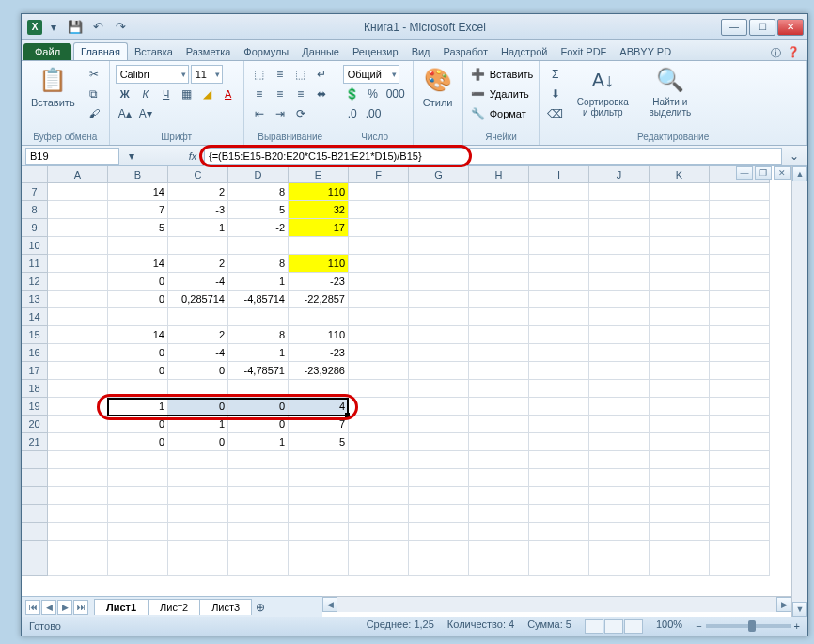 The width and height of the screenshot is (814, 644). What do you see at coordinates (280, 74) in the screenshot?
I see `align-middle-icon: ≡` at bounding box center [280, 74].